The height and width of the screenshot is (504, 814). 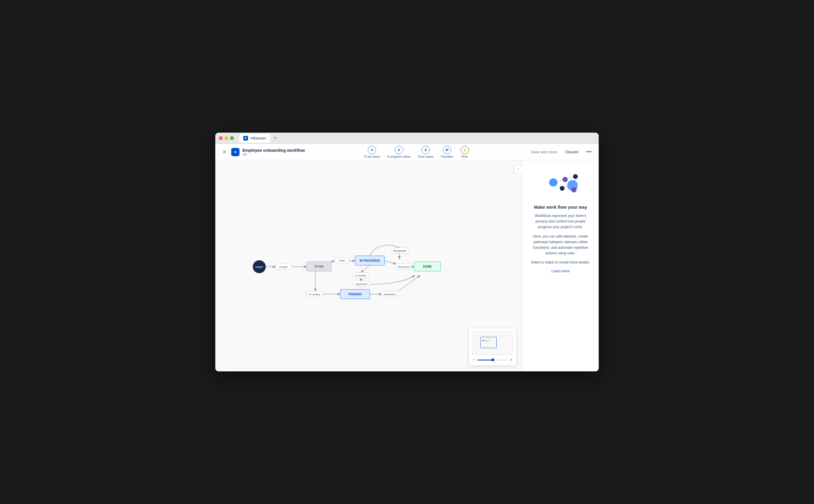 I want to click on inprogress-label: IN PROGRESS, so click(x=370, y=261).